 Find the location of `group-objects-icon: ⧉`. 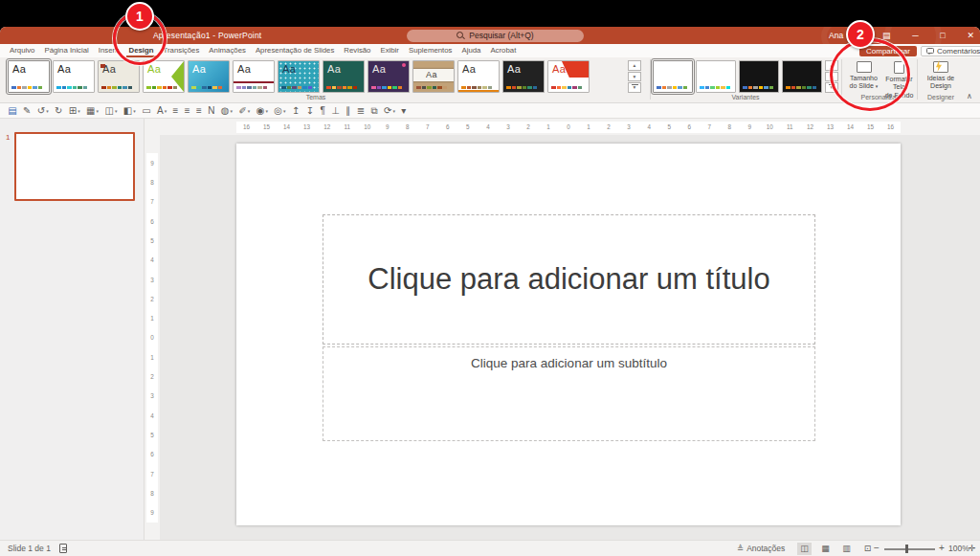

group-objects-icon: ⧉ is located at coordinates (374, 111).